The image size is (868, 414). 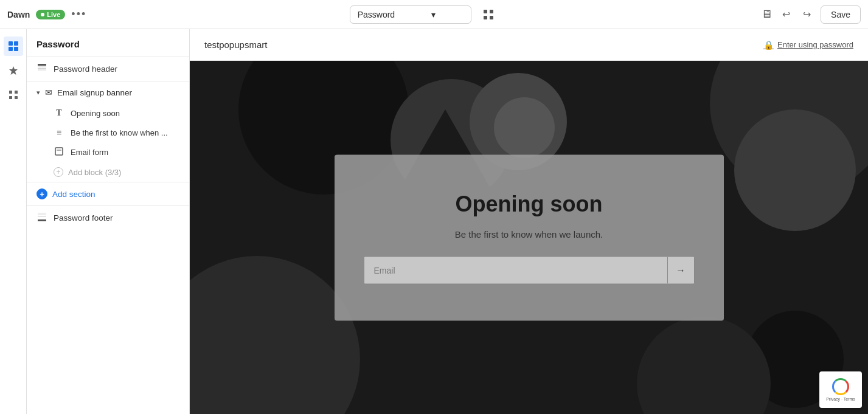 I want to click on dropdown-label: Password, so click(x=376, y=15).